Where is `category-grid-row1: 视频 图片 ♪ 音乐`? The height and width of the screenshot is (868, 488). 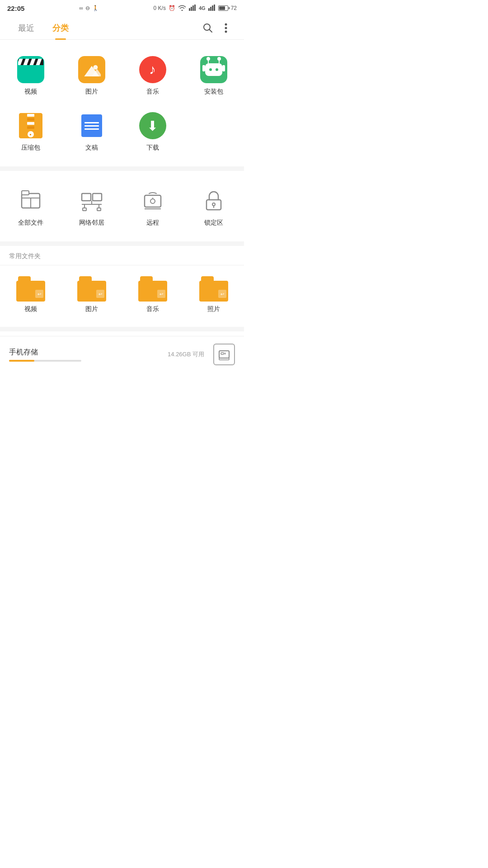 category-grid-row1: 视频 图片 ♪ 音乐 is located at coordinates (122, 75).